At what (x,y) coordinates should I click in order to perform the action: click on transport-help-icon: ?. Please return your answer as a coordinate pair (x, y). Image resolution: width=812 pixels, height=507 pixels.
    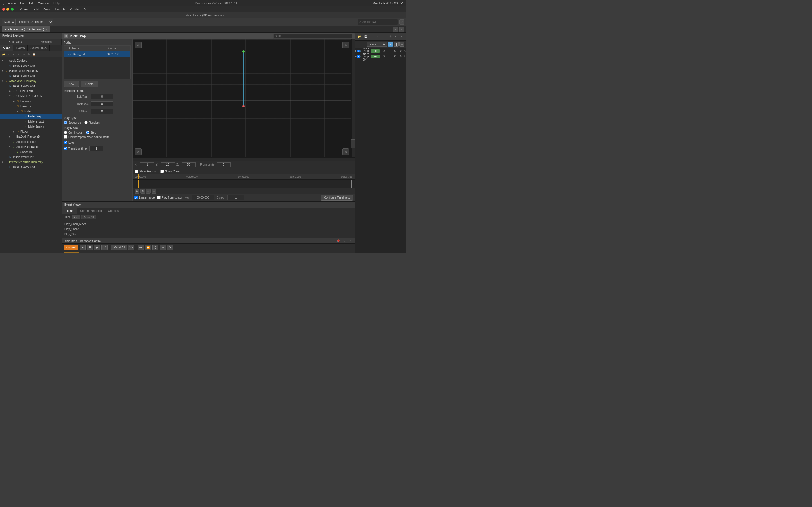
    Looking at the image, I should click on (344, 241).